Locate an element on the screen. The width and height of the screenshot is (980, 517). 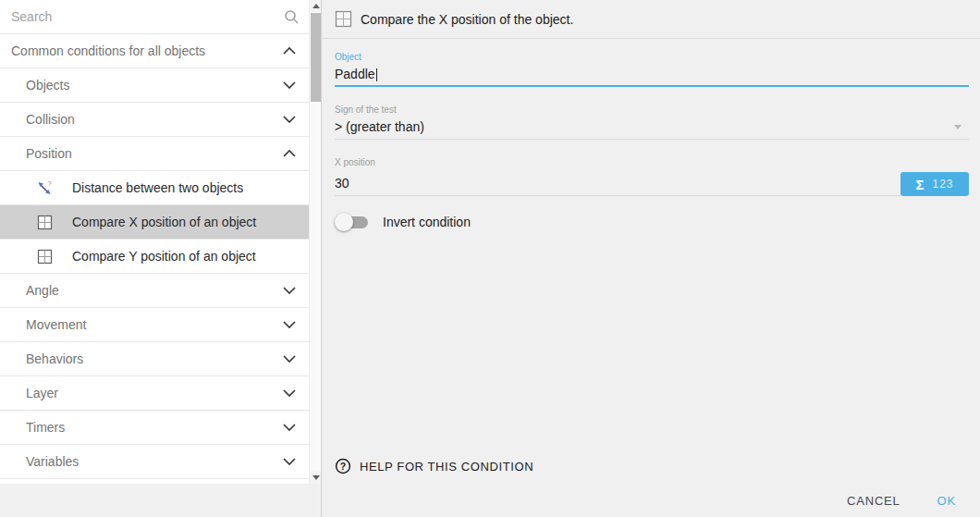
search-input is located at coordinates (148, 17).